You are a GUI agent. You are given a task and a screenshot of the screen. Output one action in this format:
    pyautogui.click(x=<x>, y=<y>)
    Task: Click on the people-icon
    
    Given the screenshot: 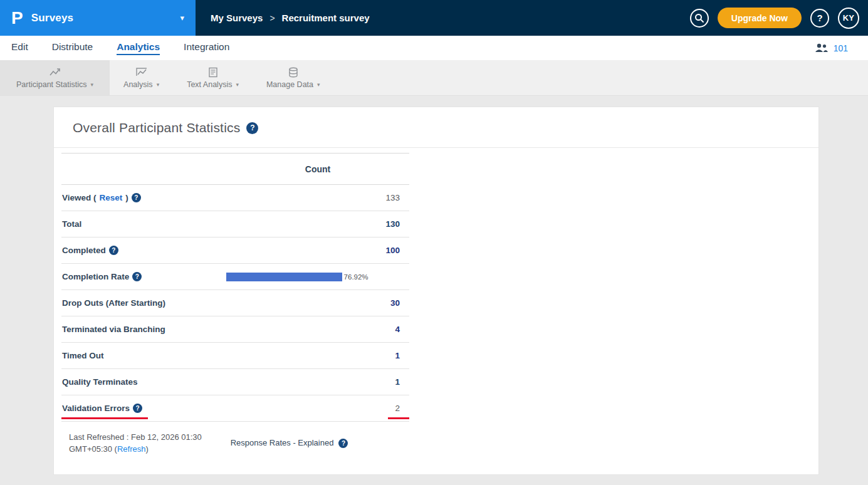 What is the action you would take?
    pyautogui.click(x=822, y=48)
    